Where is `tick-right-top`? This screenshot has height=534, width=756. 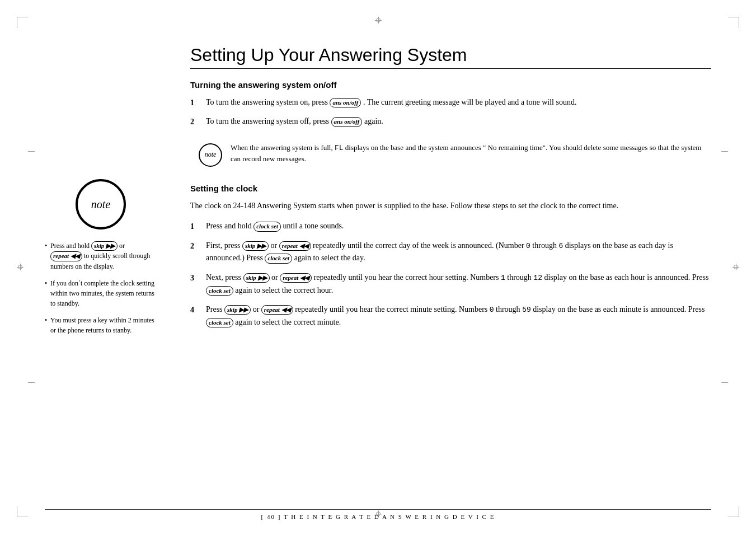
tick-right-top is located at coordinates (725, 151).